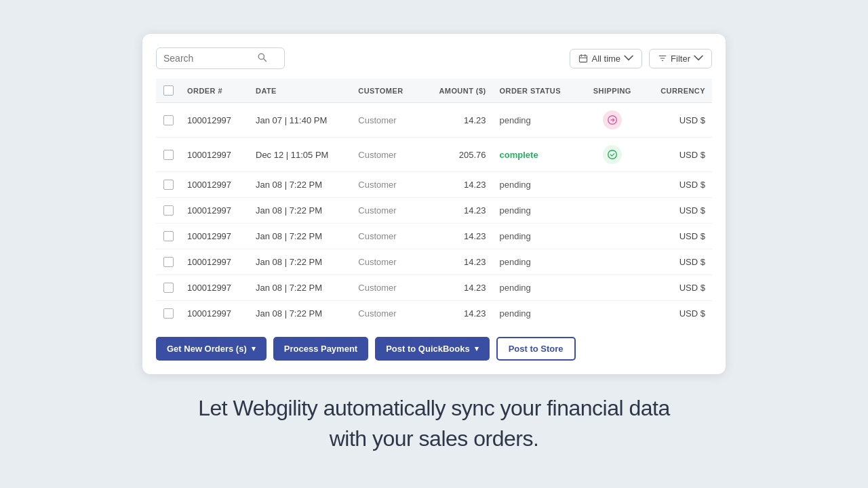 Image resolution: width=868 pixels, height=488 pixels. What do you see at coordinates (537, 91) in the screenshot?
I see `header-order-status: ORDER STATUS` at bounding box center [537, 91].